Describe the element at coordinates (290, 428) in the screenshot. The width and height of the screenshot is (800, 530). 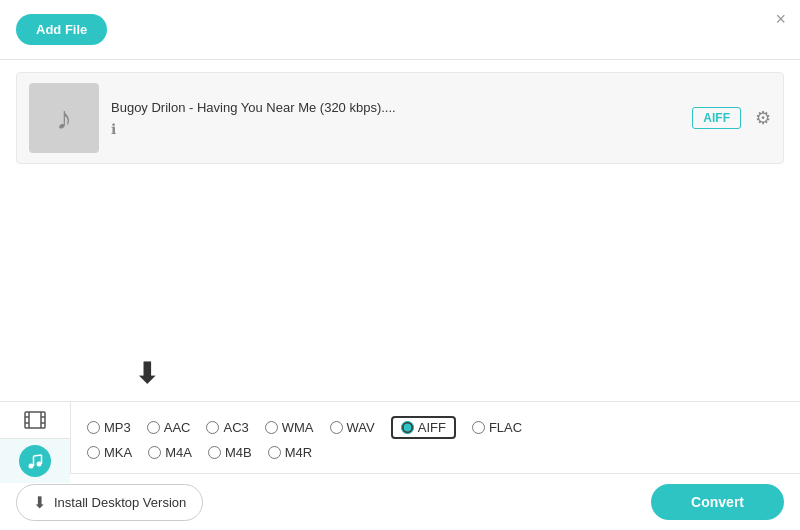
I see `format-option-wma: WMA` at that location.